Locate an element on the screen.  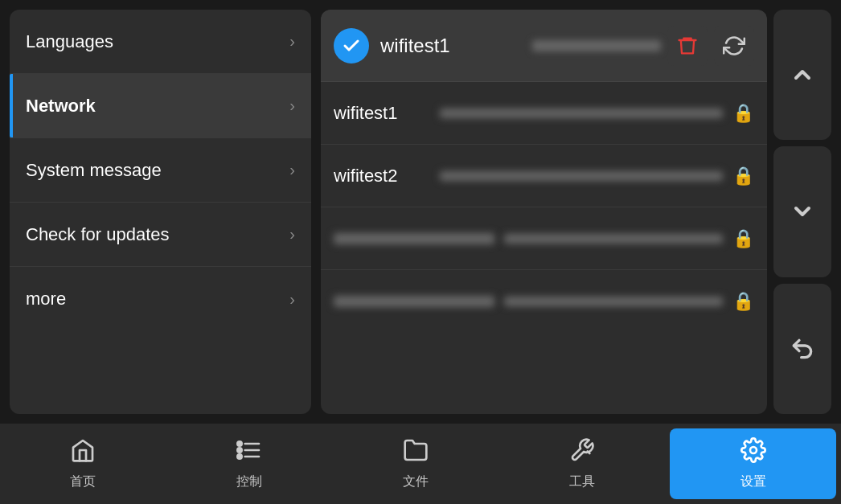
scroll-down-button is located at coordinates (802, 211).